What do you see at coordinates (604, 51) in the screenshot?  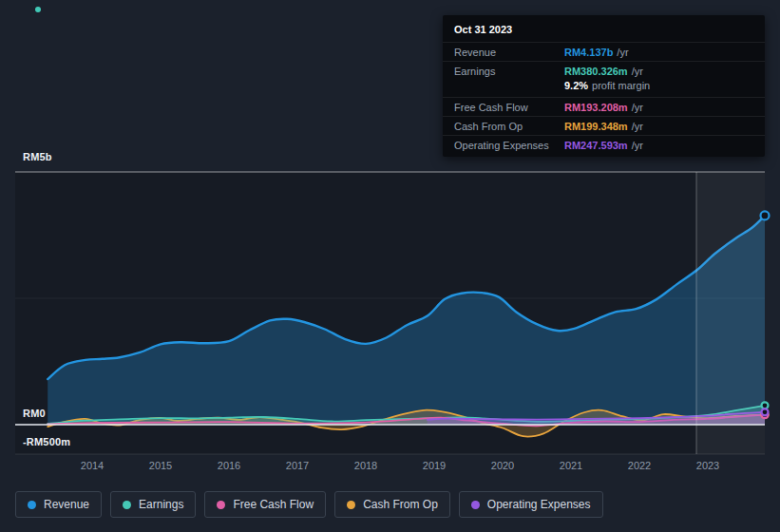 I see `tooltip-row-revenue: RevenueRM4.137b/yr` at bounding box center [604, 51].